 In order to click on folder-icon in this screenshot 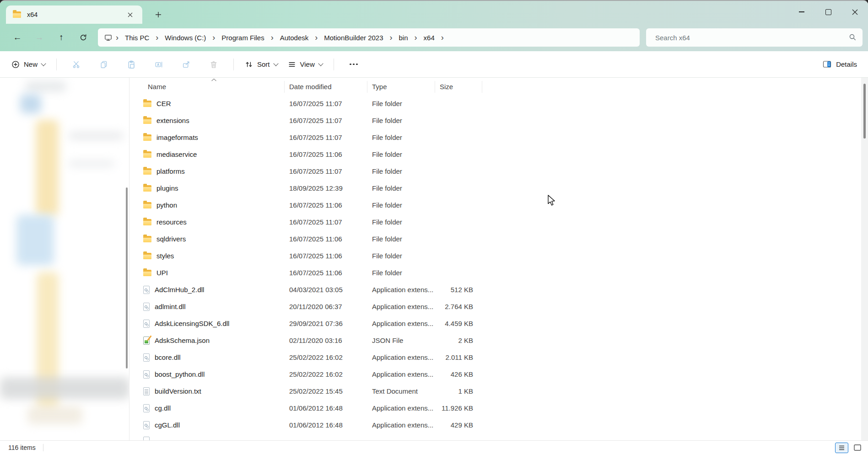, I will do `click(147, 155)`.